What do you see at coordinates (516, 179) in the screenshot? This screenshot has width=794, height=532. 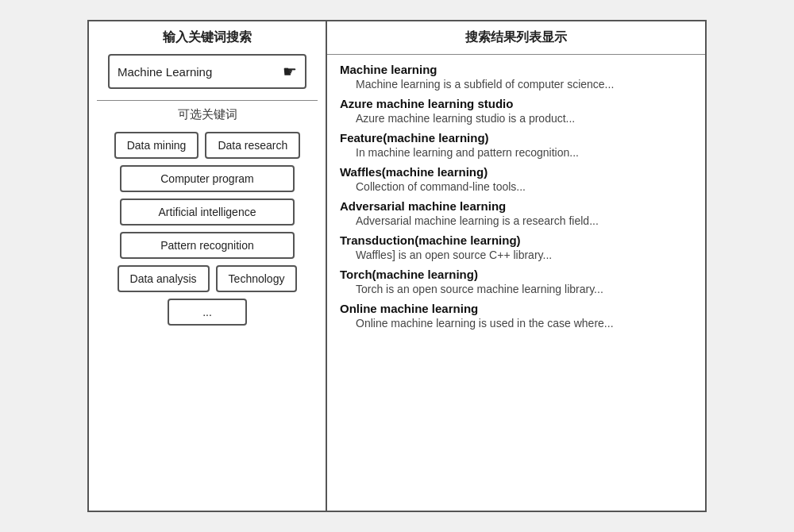 I see `result-item-3: Waffles(machine learning)Collection of c…` at bounding box center [516, 179].